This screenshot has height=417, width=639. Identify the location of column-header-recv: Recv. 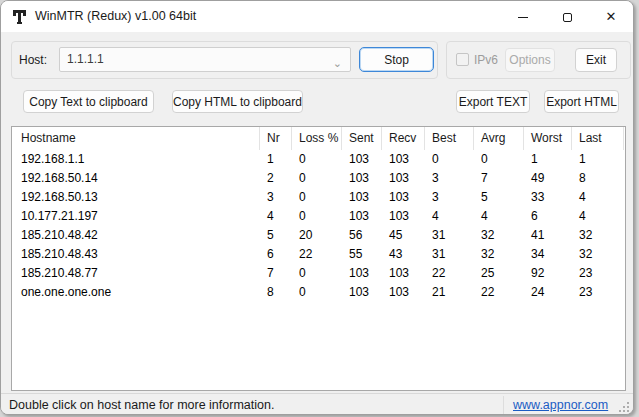
(404, 138).